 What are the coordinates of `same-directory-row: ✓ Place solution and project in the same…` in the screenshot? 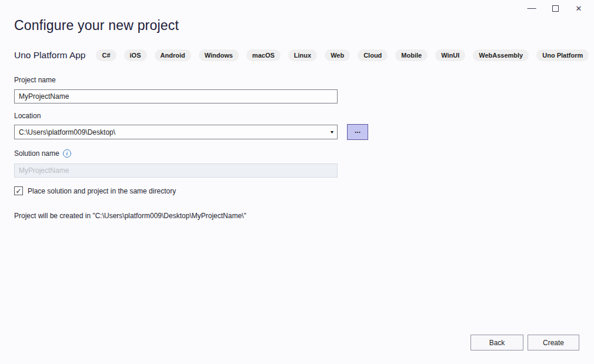 It's located at (95, 191).